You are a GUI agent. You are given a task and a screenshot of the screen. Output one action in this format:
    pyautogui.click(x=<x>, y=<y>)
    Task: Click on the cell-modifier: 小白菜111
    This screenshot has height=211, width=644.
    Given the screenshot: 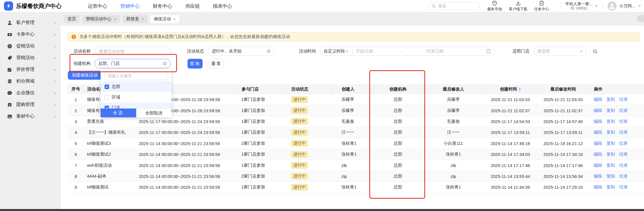 What is the action you would take?
    pyautogui.click(x=453, y=143)
    